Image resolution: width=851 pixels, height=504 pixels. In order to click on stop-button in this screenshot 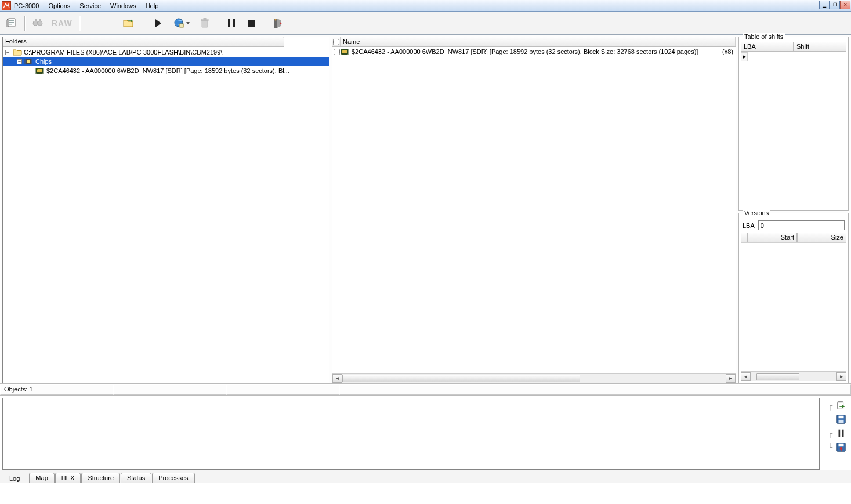, I will do `click(251, 23)`.